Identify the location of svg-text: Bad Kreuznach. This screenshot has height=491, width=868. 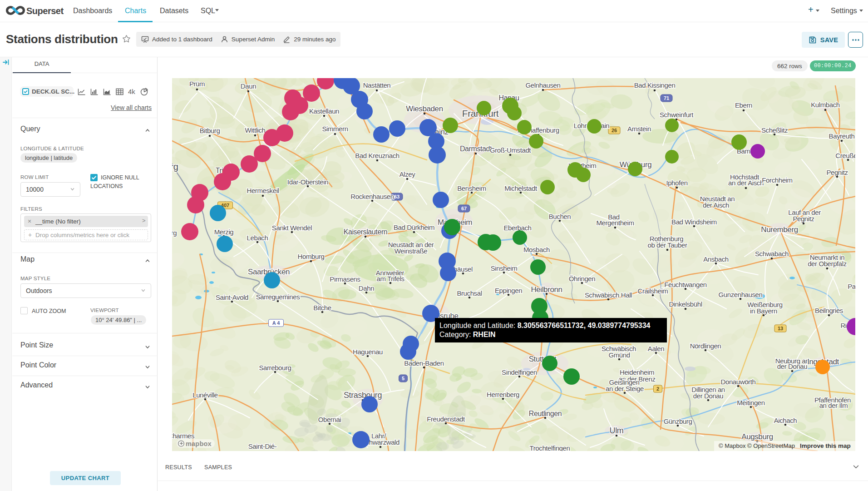
(377, 155).